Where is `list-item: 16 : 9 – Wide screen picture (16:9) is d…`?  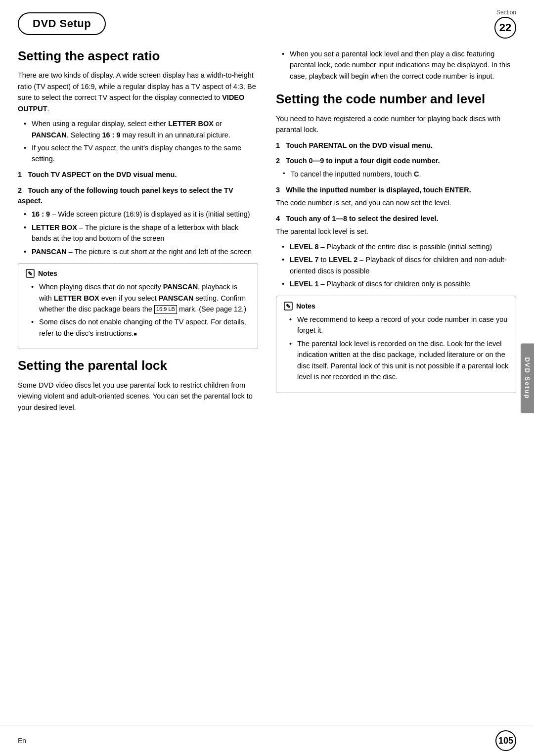 list-item: 16 : 9 – Wide screen picture (16:9) is d… is located at coordinates (142, 214).